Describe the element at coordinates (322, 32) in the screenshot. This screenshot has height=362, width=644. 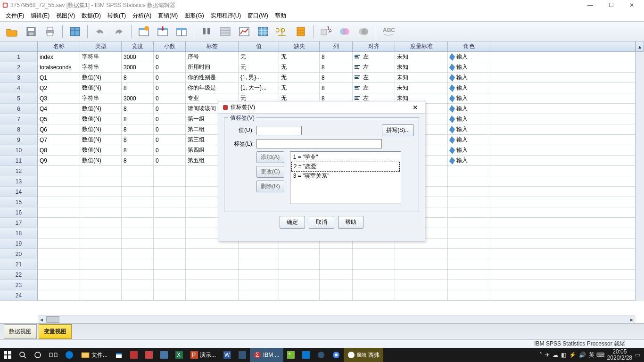
I see `toolbar: 1A ABC` at that location.